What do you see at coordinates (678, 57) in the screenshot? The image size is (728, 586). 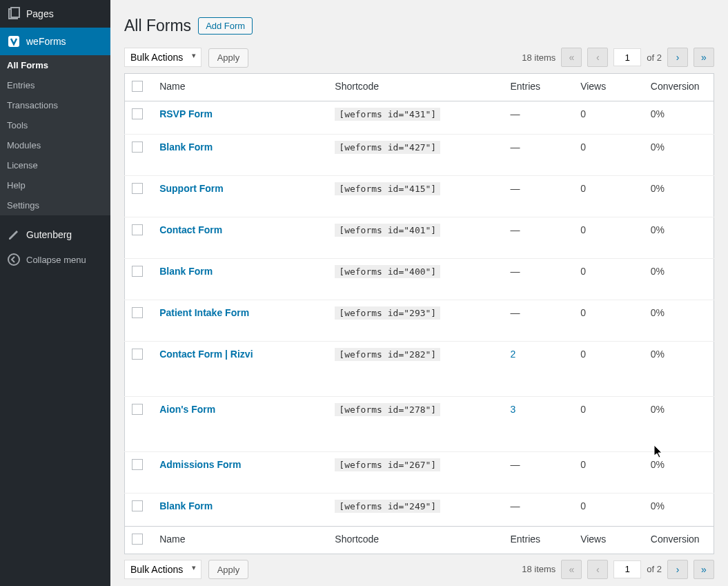 I see `next-page-button: ›` at bounding box center [678, 57].